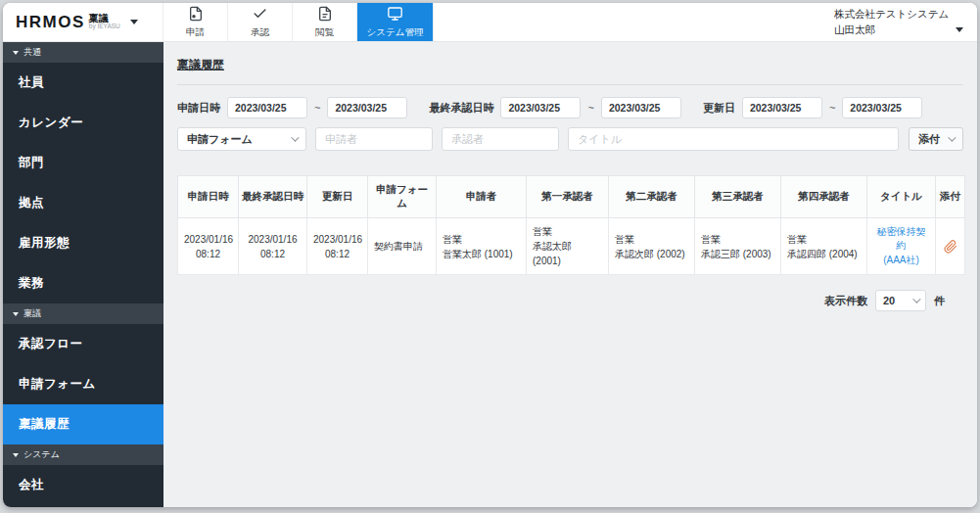 This screenshot has width=980, height=513. I want to click on applied-from-input, so click(267, 108).